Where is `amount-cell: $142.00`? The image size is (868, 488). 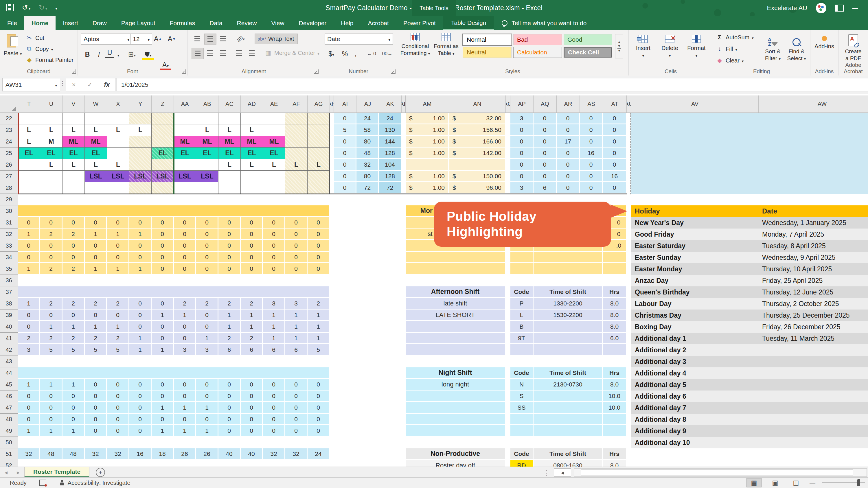
amount-cell: $142.00 is located at coordinates (477, 153).